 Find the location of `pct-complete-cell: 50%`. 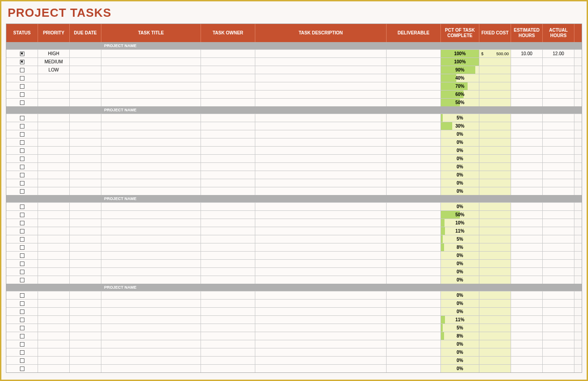

pct-complete-cell: 50% is located at coordinates (460, 102).